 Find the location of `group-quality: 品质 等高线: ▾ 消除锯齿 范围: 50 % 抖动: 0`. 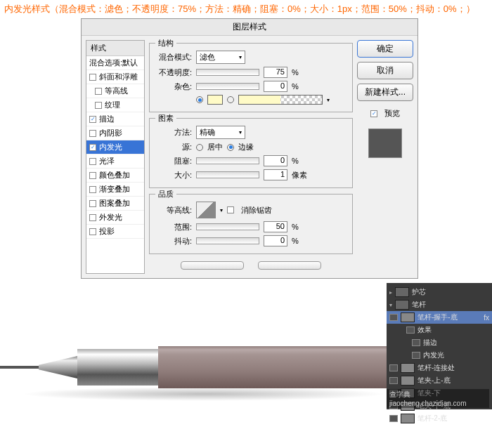

group-quality: 品质 等高线: ▾ 消除锯齿 范围: 50 % 抖动: 0 is located at coordinates (251, 224).